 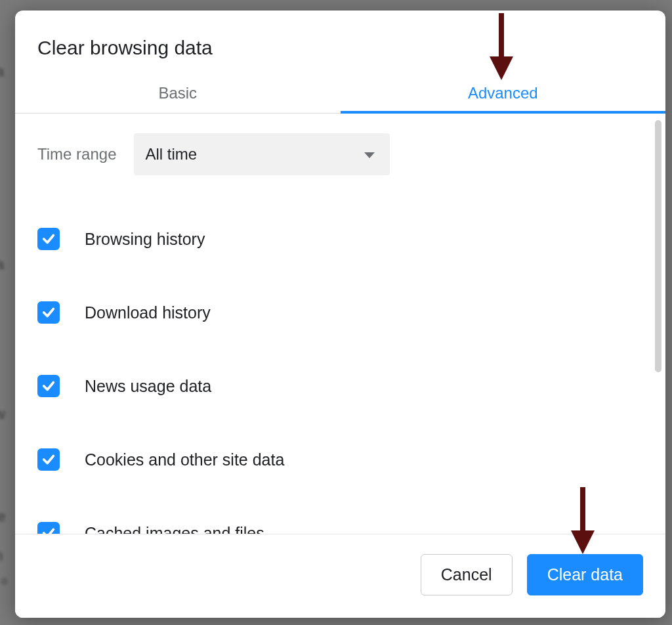 I want to click on option-label: News usage data, so click(x=148, y=386).